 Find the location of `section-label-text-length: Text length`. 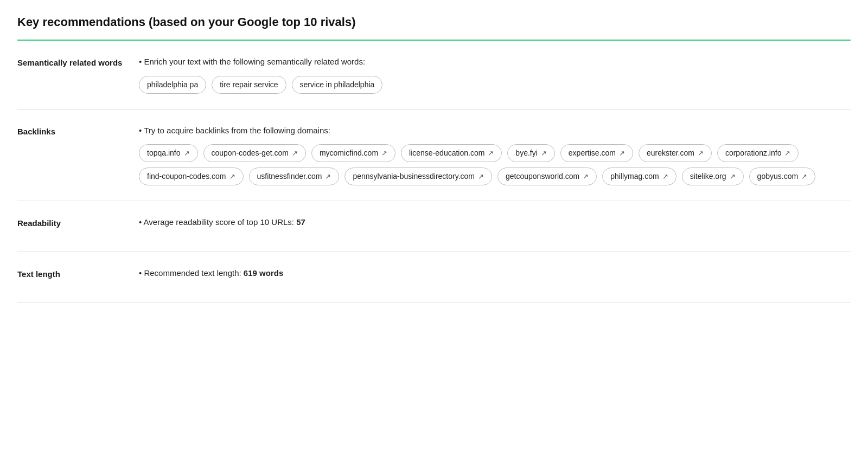

section-label-text-length: Text length is located at coordinates (72, 278).